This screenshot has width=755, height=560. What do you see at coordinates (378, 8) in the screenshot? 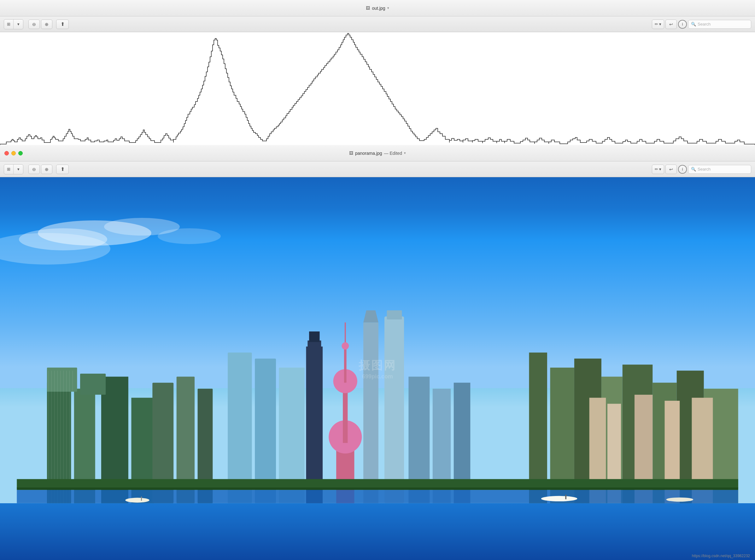
I see `top-titlebar: 🖼 out.jpg ▾` at bounding box center [378, 8].